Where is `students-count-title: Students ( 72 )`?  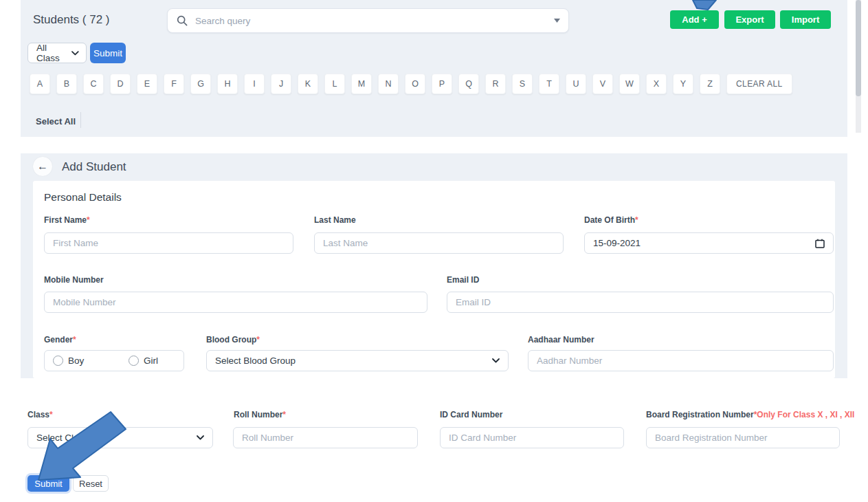 students-count-title: Students ( 72 ) is located at coordinates (71, 20).